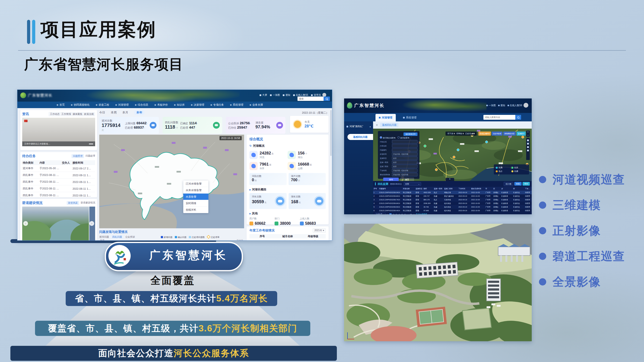 Image resolution: width=644 pixels, height=362 pixels. What do you see at coordinates (198, 105) in the screenshot?
I see `portal-nav-tab: 决策管理` at bounding box center [198, 105].